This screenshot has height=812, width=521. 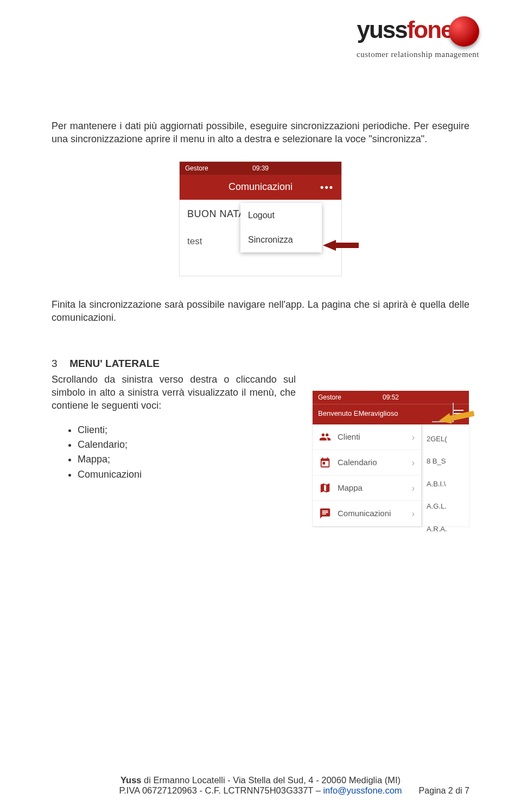 I want to click on logo-text-fone: fone, so click(x=430, y=29).